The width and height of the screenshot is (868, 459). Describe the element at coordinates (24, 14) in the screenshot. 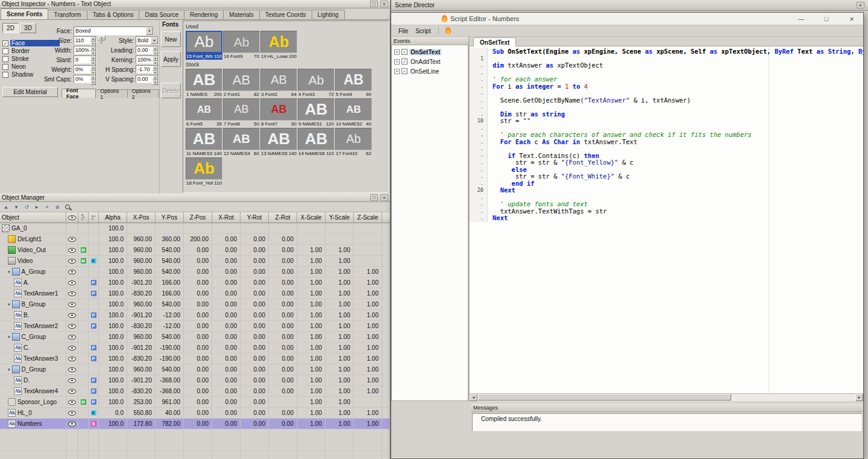

I see `tab-scene-fonts: Scene Fonts` at that location.